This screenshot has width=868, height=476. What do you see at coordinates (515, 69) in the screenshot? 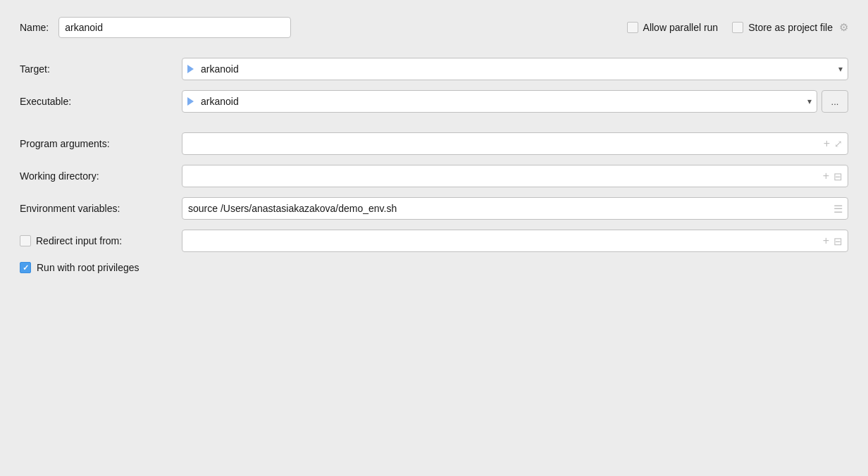
I see `target-select: arkanoid` at bounding box center [515, 69].